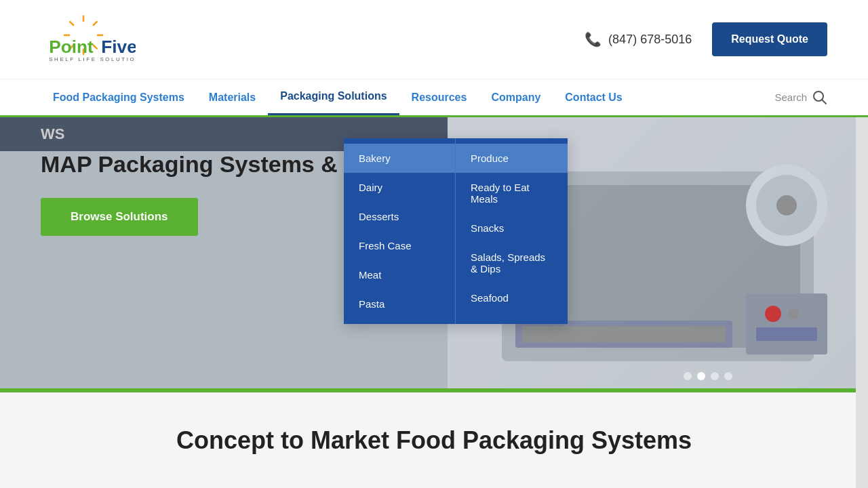 The width and height of the screenshot is (868, 488). What do you see at coordinates (770, 39) in the screenshot?
I see `request-quote-button: Request Quote` at bounding box center [770, 39].